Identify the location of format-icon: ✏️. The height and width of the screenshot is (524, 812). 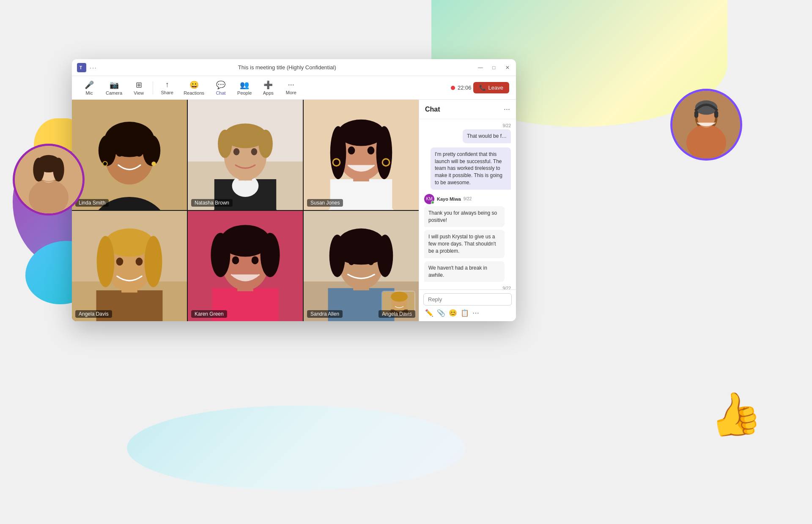
(429, 313).